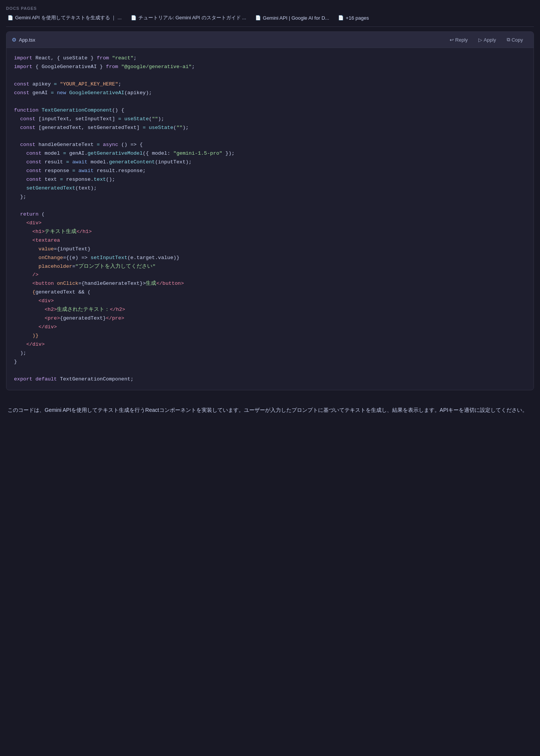 The width and height of the screenshot is (540, 756). What do you see at coordinates (270, 258) in the screenshot?
I see `code-line-20: onChange={(e) => setInputText(e.target.v…` at bounding box center [270, 258].